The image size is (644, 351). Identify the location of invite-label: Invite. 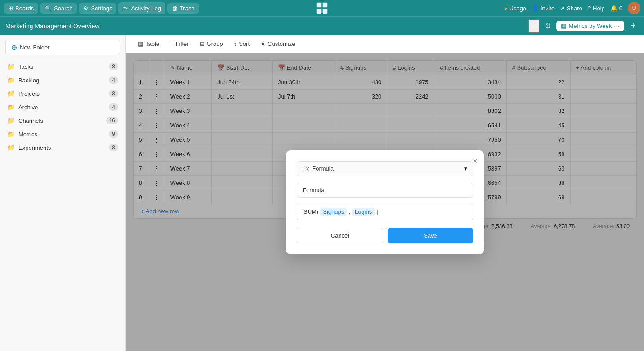
(548, 8).